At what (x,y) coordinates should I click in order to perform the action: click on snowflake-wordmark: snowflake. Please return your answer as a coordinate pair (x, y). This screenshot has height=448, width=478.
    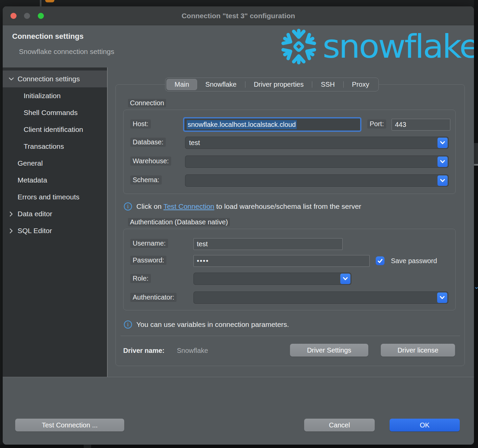
    Looking at the image, I should click on (398, 47).